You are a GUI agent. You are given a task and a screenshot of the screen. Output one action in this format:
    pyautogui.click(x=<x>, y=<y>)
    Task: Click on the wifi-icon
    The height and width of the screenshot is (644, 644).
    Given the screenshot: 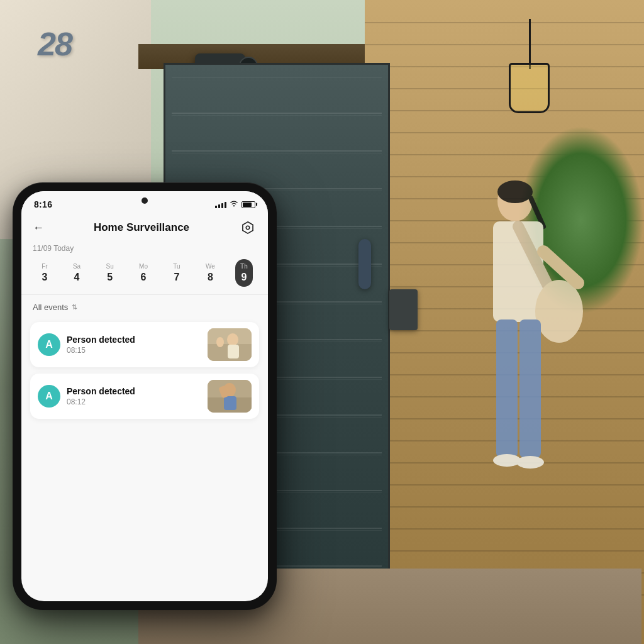 What is the action you would take?
    pyautogui.click(x=234, y=204)
    